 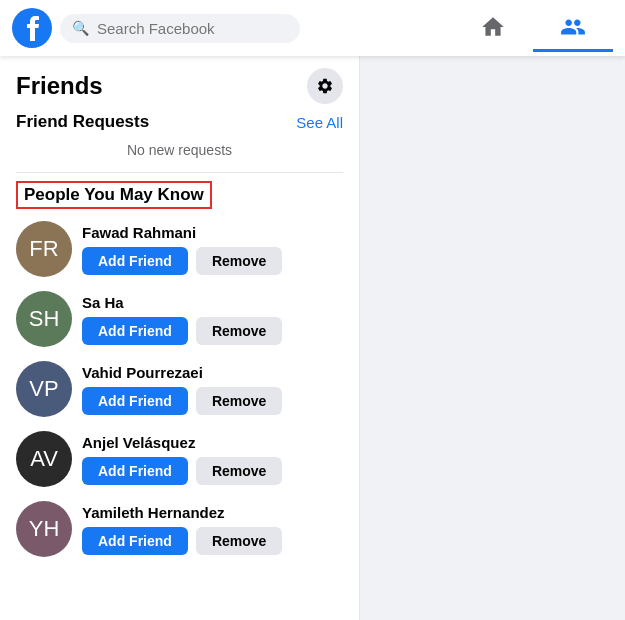 I want to click on person-name: Anjel Velásquez, so click(x=212, y=442).